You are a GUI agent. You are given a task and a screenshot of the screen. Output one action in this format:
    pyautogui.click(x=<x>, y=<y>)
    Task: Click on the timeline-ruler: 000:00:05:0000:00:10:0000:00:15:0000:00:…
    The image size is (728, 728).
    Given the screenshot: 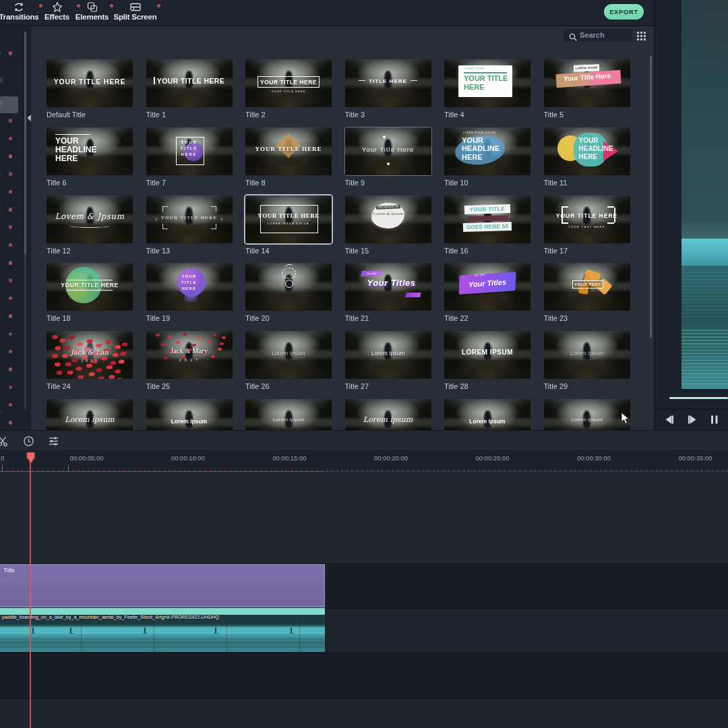 What is the action you would take?
    pyautogui.click(x=364, y=461)
    